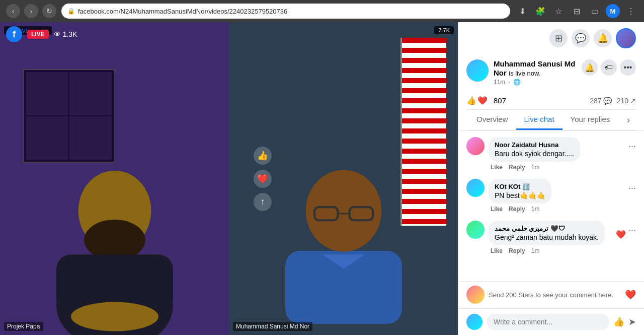 This screenshot has width=644, height=335. Describe the element at coordinates (535, 209) in the screenshot. I see `comment-time-2: 1m` at that location.